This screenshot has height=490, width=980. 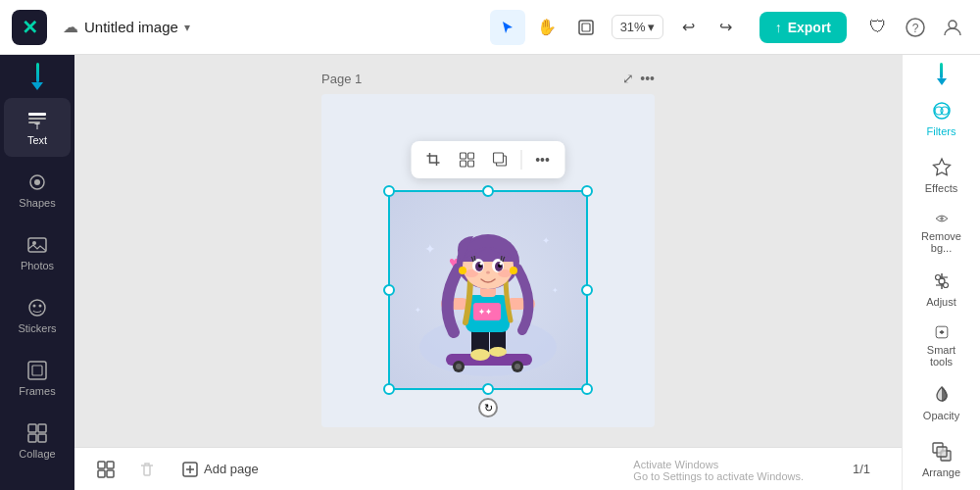 I want to click on right-tool-effects: Effects, so click(x=942, y=175).